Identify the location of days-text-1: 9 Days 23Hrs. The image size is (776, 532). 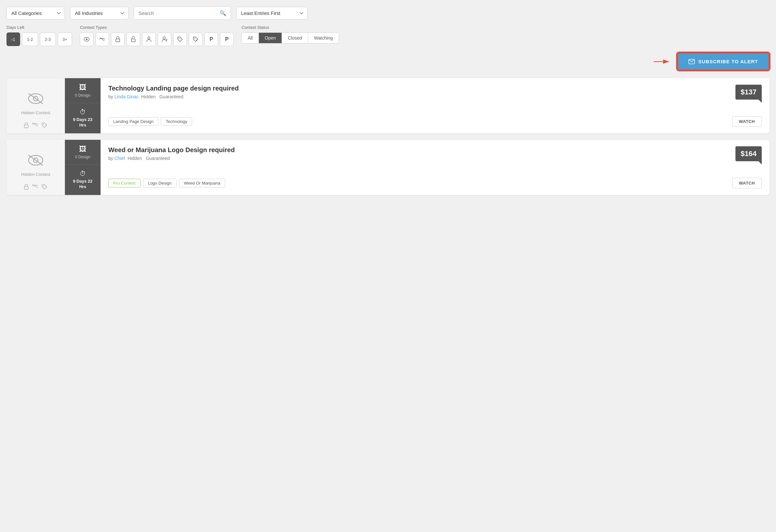
(83, 123).